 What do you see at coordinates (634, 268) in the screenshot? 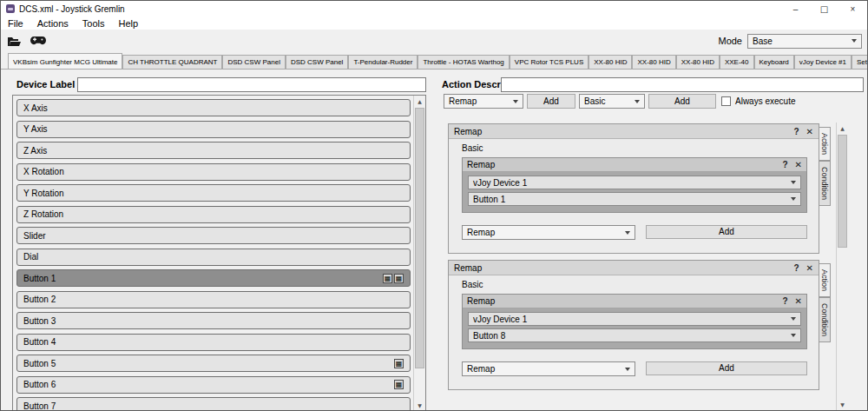
I see `container-header: Remap ? ✕` at bounding box center [634, 268].